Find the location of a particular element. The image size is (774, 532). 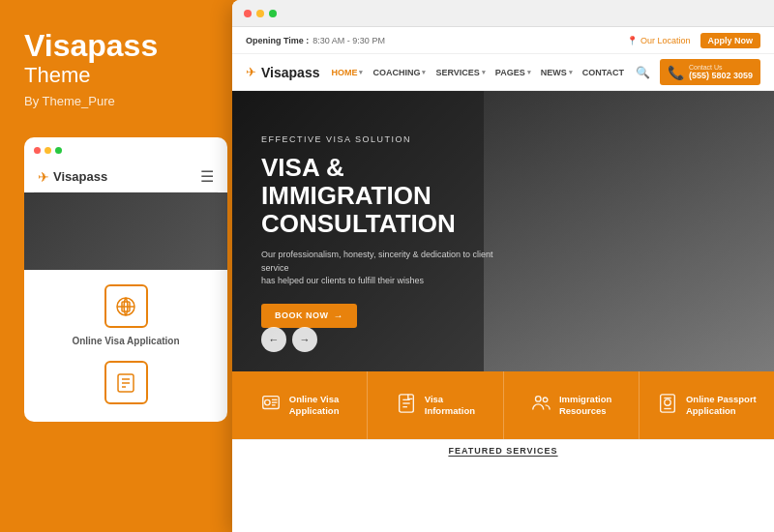

mobile-mockup: ✈ Visapass ☰ Online Visa Application is located at coordinates (126, 280).